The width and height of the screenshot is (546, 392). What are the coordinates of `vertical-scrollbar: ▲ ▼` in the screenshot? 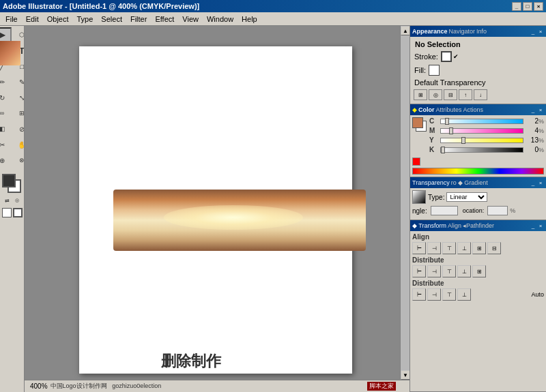 It's located at (405, 203).